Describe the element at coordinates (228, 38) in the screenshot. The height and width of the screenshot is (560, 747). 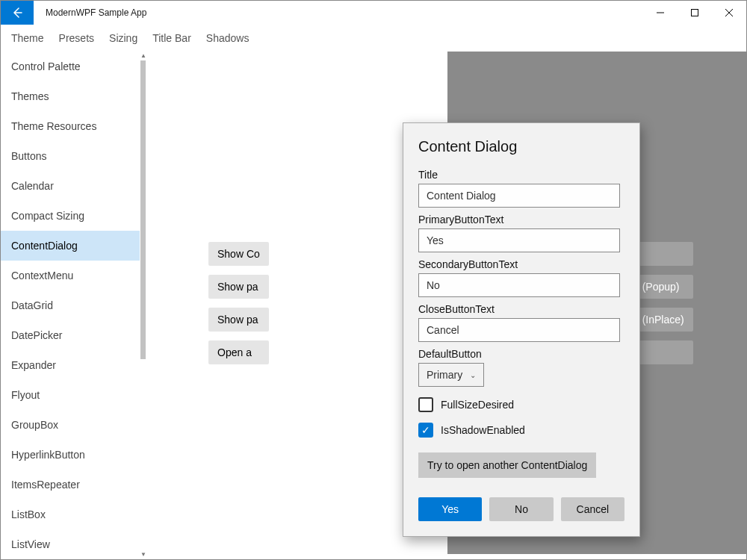
I see `menu-shadows: Shadows` at that location.